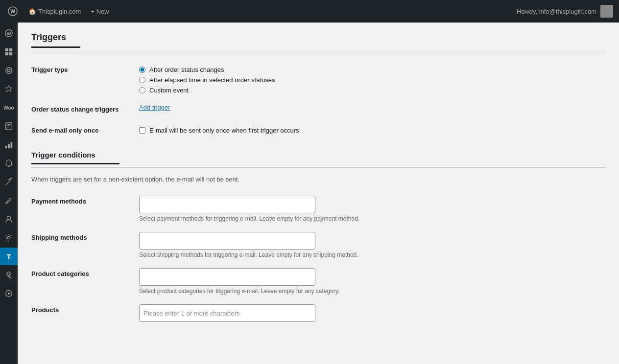  What do you see at coordinates (318, 179) in the screenshot?
I see `conditions-info-text: When triggers are set for a non-existent…` at bounding box center [318, 179].